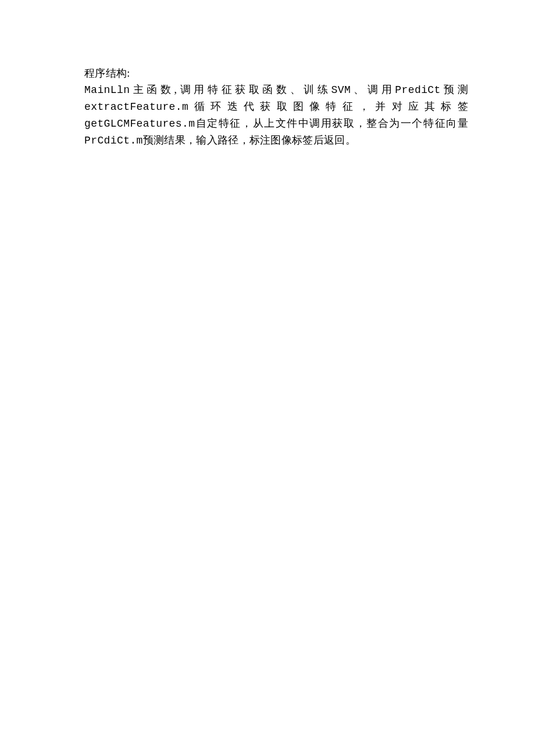  I want to click on code-term: PrCdiCt.m, so click(114, 141).